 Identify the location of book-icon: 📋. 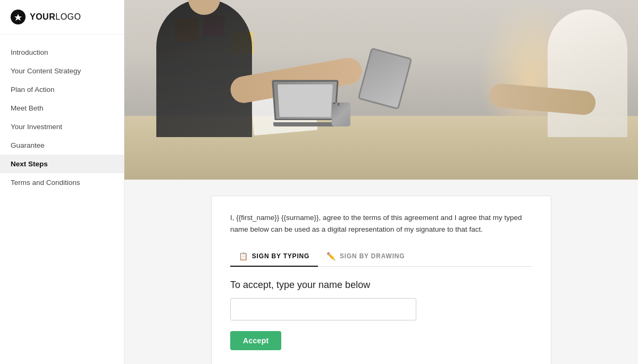
(244, 256).